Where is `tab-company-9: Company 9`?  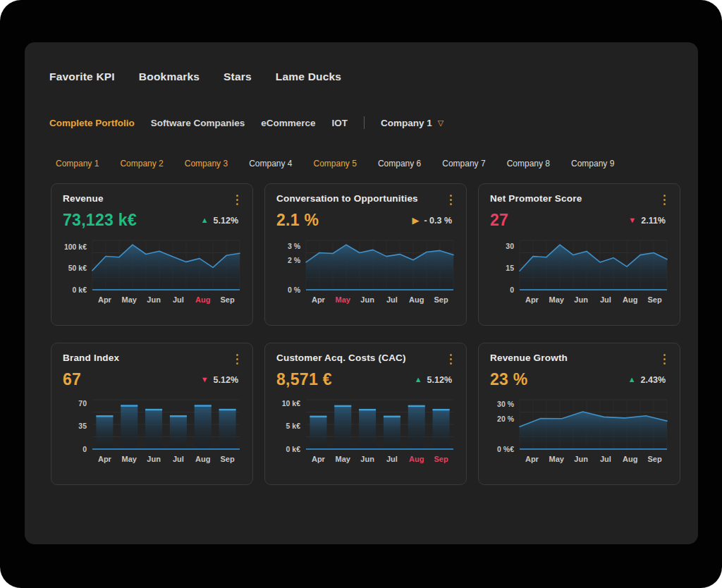 tab-company-9: Company 9 is located at coordinates (592, 164).